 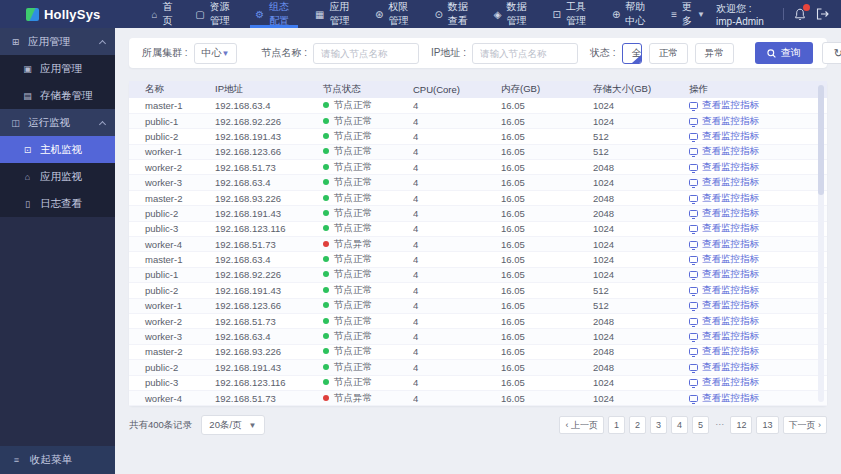 I want to click on header-cpu: CPU(Core), so click(x=457, y=90).